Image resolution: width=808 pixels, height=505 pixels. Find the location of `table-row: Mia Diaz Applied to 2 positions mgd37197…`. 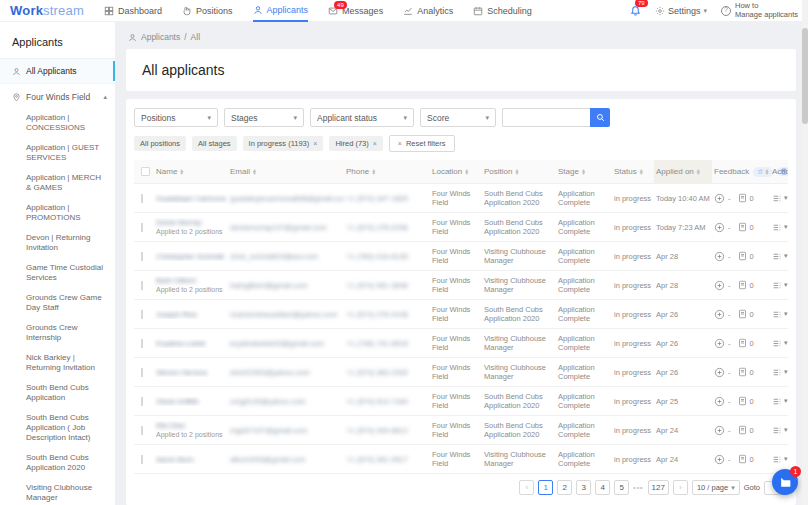

table-row: Mia Diaz Applied to 2 positions mgd37197… is located at coordinates (461, 430).